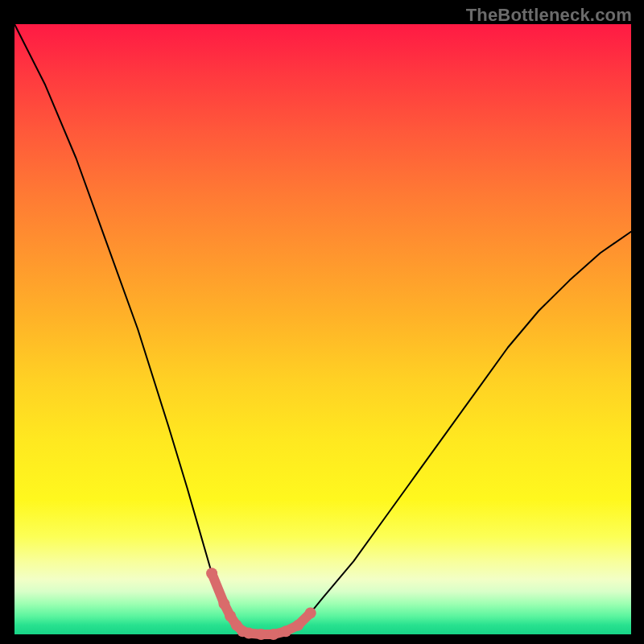 The height and width of the screenshot is (644, 644). I want to click on watermark-source: TheBottleneck.com, so click(549, 15).